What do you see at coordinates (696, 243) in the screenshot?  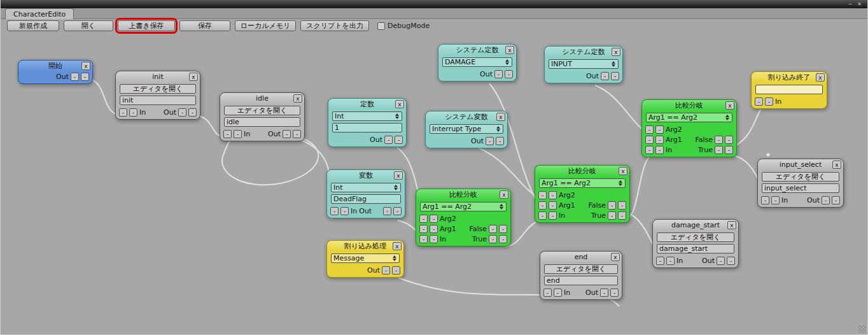 I see `node-damage-start: damage_start x エディタを開く damage_start - - …` at bounding box center [696, 243].